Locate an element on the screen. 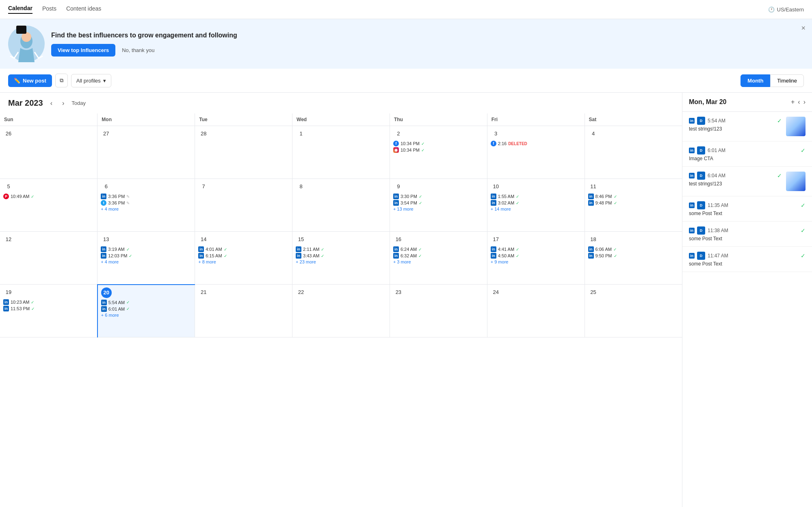  day-4: 4 is located at coordinates (633, 152).